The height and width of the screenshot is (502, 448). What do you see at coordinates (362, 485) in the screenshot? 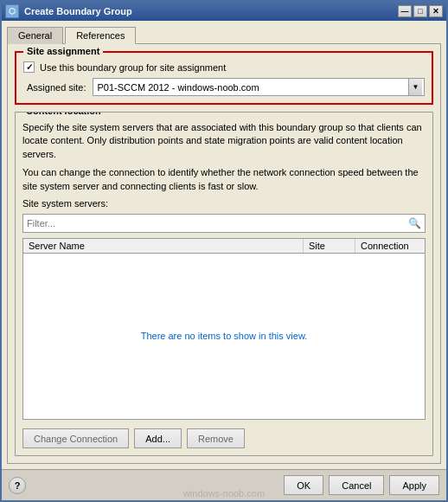
I see `bottom-right: OK Cancel Apply` at bounding box center [362, 485].